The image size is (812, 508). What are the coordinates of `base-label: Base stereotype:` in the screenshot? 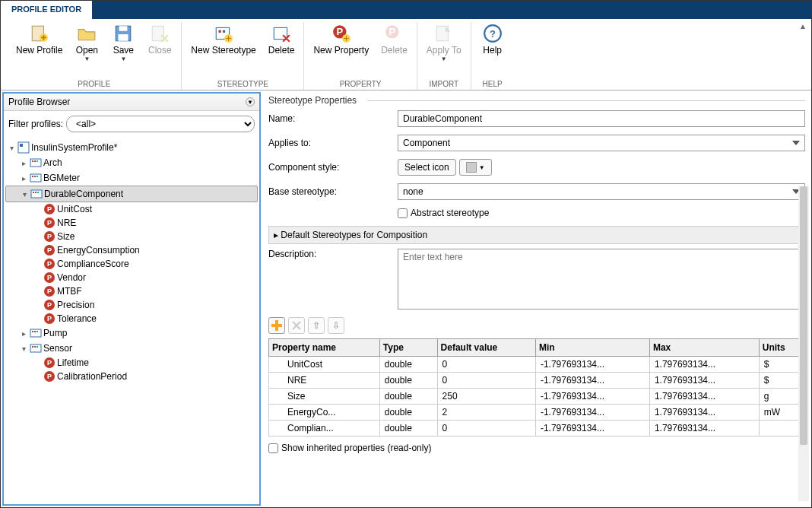 It's located at (333, 192).